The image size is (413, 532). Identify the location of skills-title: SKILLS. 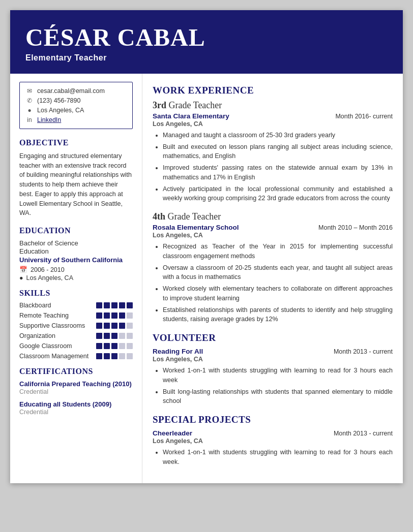
(76, 293).